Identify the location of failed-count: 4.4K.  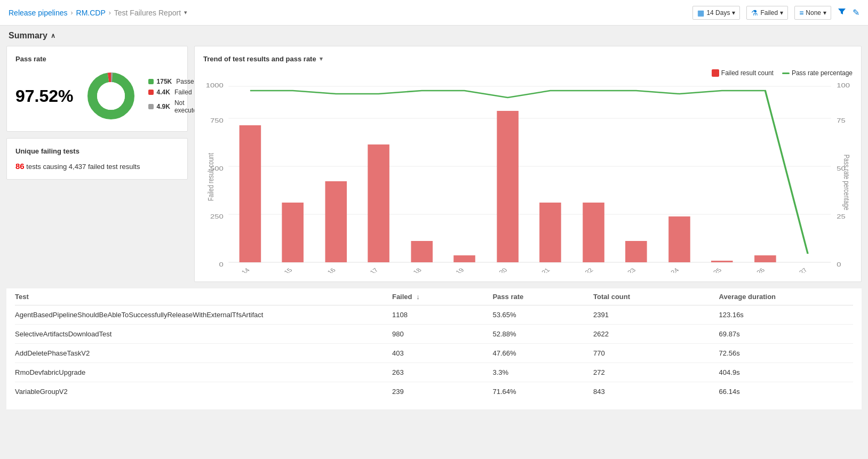
(163, 92).